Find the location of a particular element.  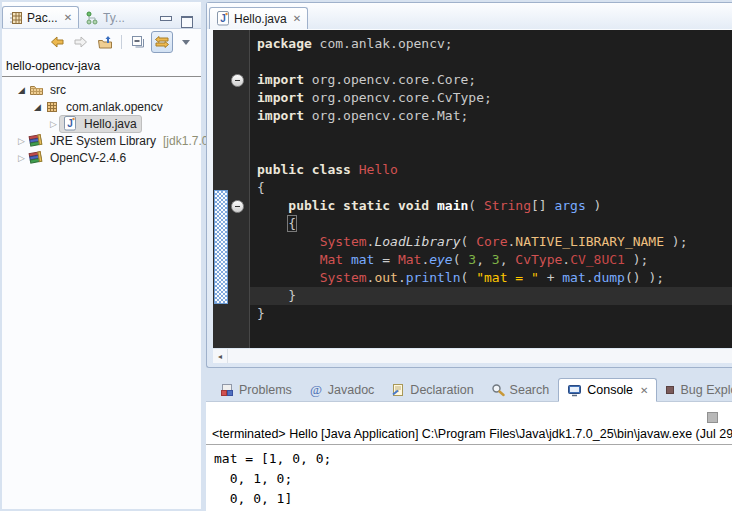

type-hierarchy-icon is located at coordinates (92, 18).